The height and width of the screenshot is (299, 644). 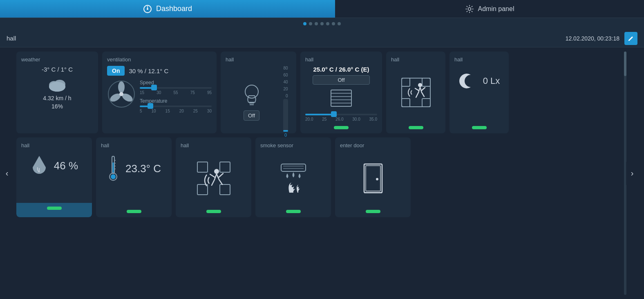 What do you see at coordinates (258, 92) in the screenshot?
I see `hall-light-card: hall Off 806040200` at bounding box center [258, 92].